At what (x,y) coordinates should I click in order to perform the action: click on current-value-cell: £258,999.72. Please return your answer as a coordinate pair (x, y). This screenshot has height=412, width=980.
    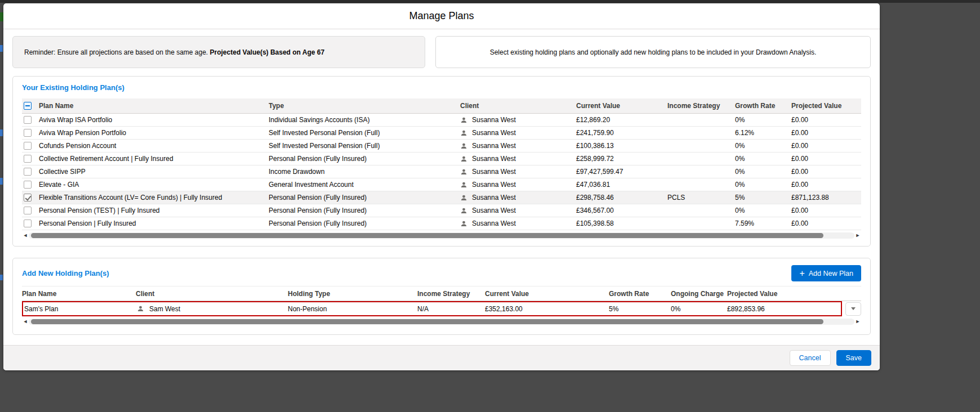
    Looking at the image, I should click on (622, 159).